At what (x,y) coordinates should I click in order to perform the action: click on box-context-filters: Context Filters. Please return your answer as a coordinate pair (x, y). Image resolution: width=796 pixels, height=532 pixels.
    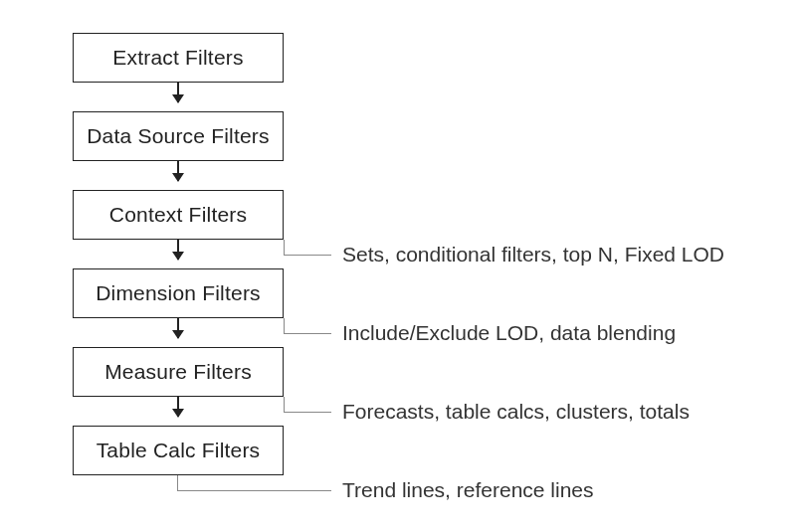
    Looking at the image, I should click on (178, 215).